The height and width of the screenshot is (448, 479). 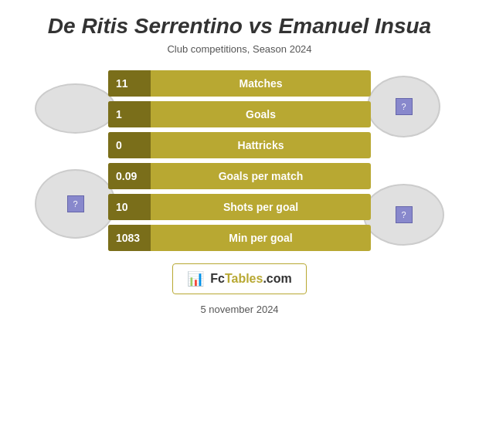 I want to click on stat-value: 10, so click(x=130, y=207).